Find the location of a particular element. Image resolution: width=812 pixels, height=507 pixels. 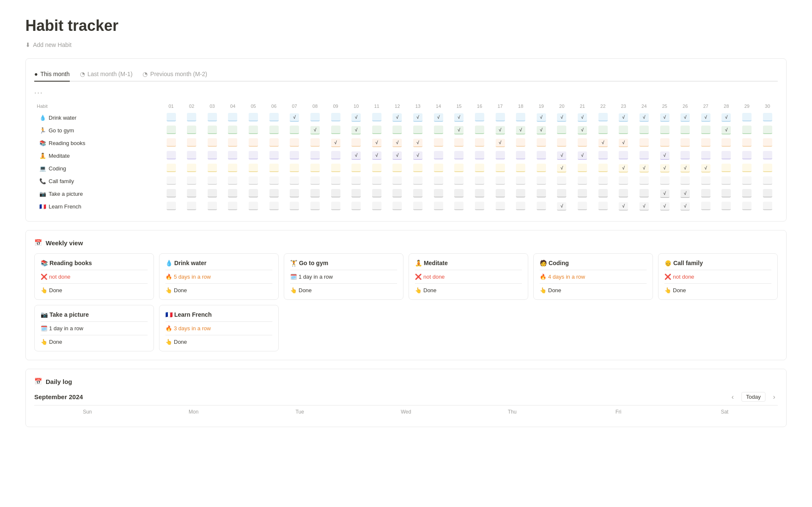

cell-go-to-gym-day16 is located at coordinates (480, 130).